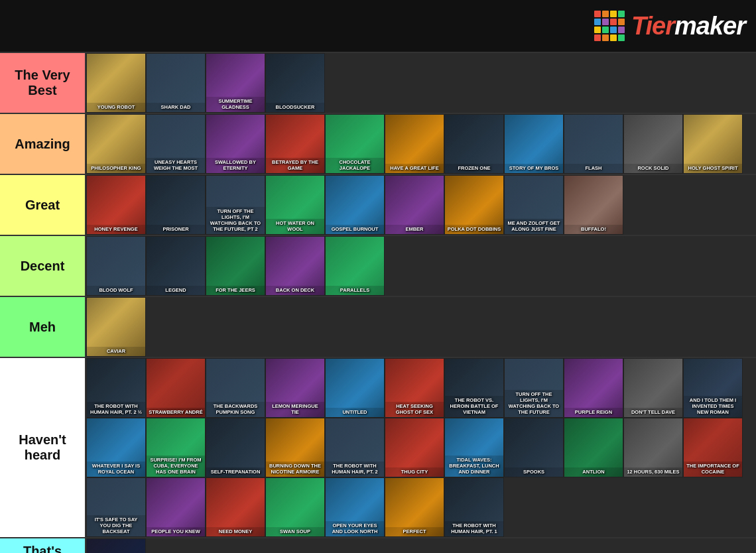 The image size is (756, 553). Describe the element at coordinates (295, 388) in the screenshot. I see `tier-item-5-3: Lemon Meringue Tie` at that location.